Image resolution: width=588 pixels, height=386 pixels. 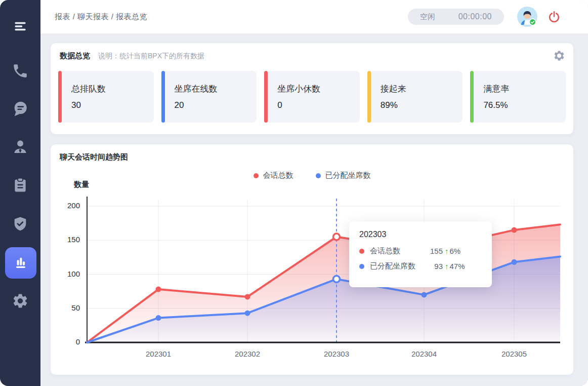 I want to click on stat-card-satisfaction: 满意率 76.5%, so click(x=518, y=97).